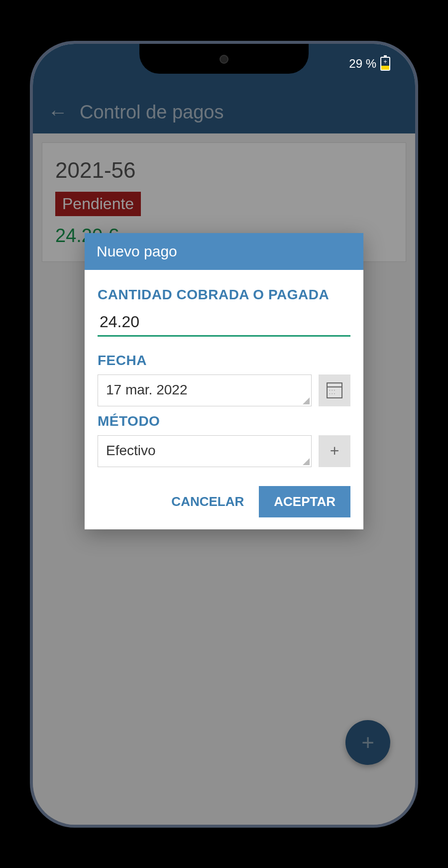 The image size is (448, 868). I want to click on battery-percent: 29 %, so click(362, 64).